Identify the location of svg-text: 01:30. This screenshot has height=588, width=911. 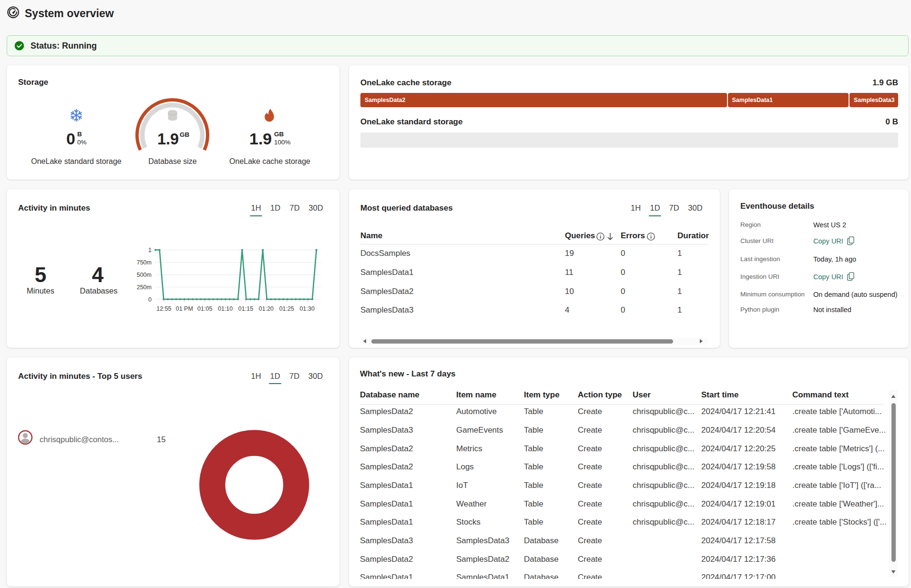
(307, 309).